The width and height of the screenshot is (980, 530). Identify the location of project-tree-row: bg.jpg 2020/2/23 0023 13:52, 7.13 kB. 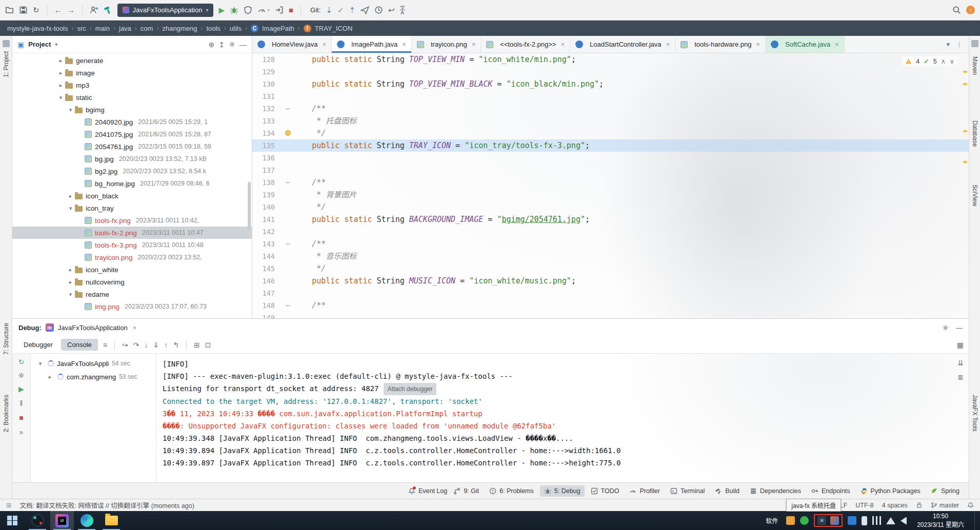
(132, 159).